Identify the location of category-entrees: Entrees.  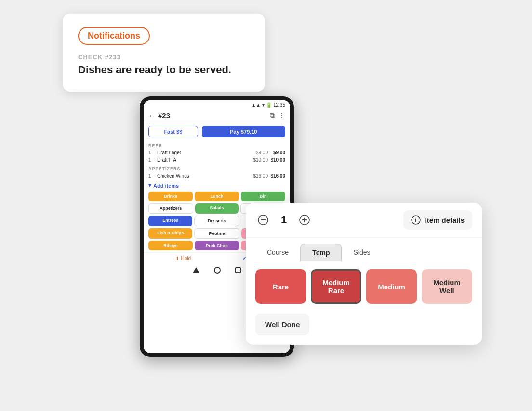
(171, 221).